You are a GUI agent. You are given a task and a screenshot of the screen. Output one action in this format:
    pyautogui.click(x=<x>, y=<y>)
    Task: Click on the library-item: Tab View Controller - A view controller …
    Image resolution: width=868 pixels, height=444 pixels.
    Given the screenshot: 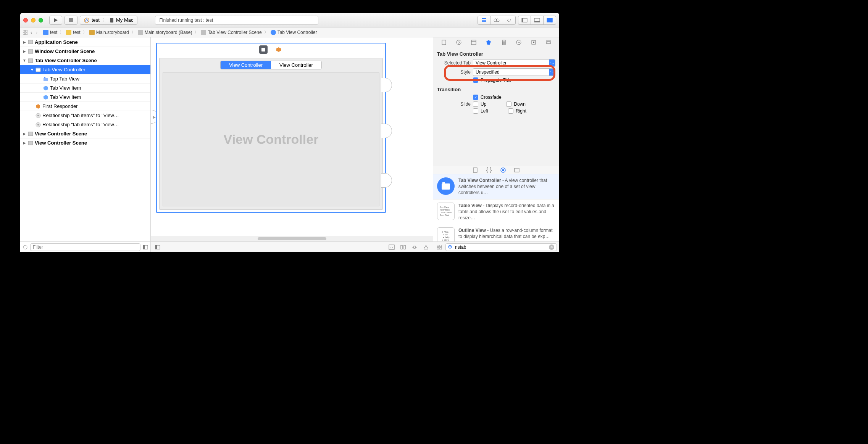 What is the action you would take?
    pyautogui.click(x=496, y=187)
    